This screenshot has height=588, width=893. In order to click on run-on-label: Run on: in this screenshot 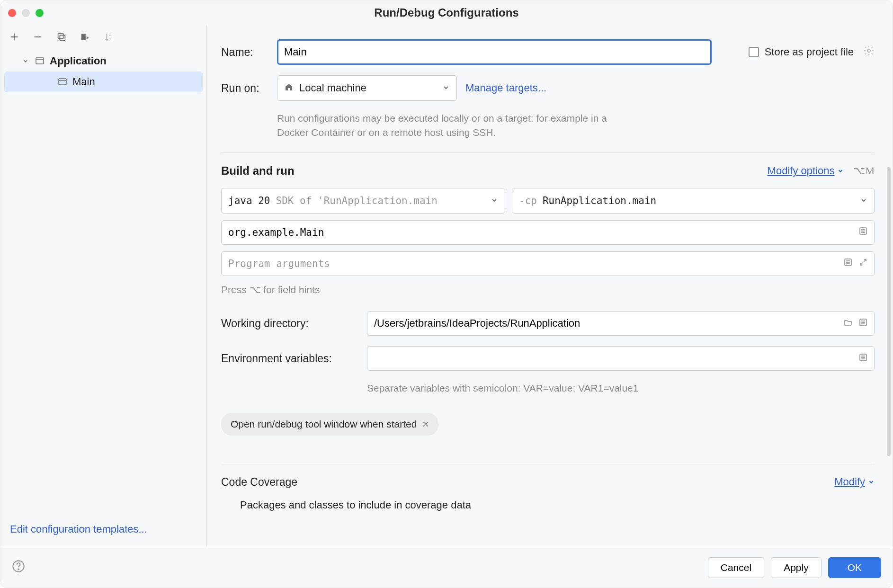, I will do `click(245, 88)`.